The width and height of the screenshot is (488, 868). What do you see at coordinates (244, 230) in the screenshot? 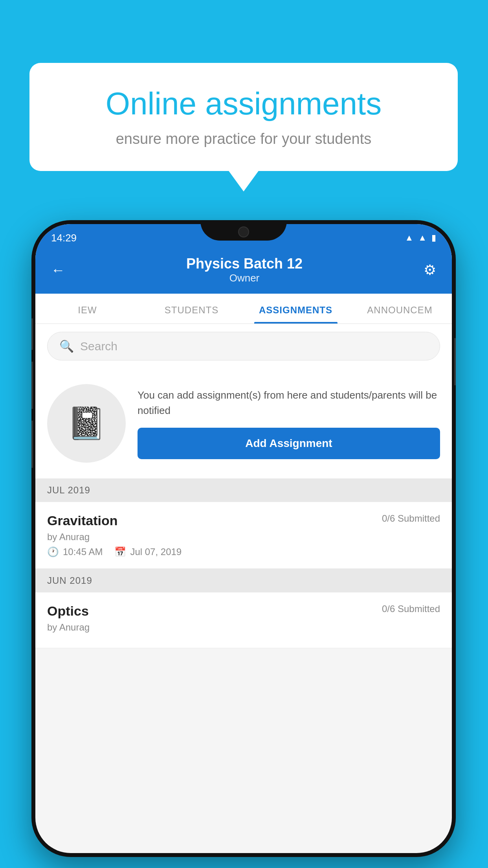
I see `phone-notch` at bounding box center [244, 230].